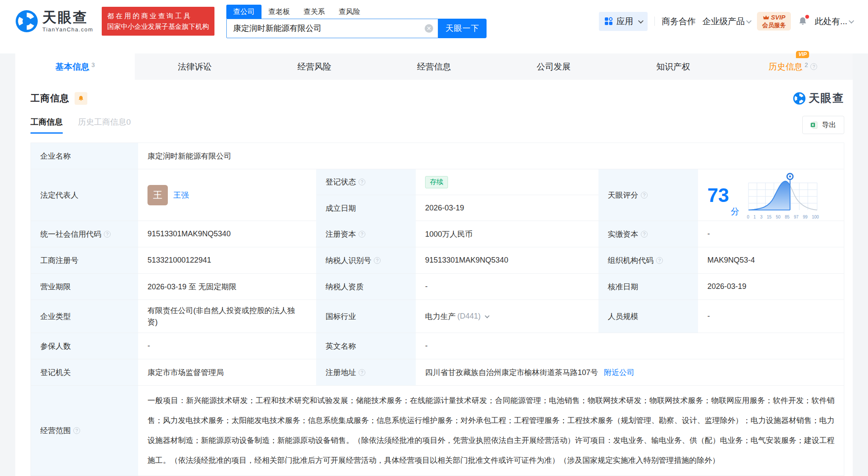  Describe the element at coordinates (507, 208) in the screenshot. I see `field-value-establish-date: 2026-03-19` at that location.